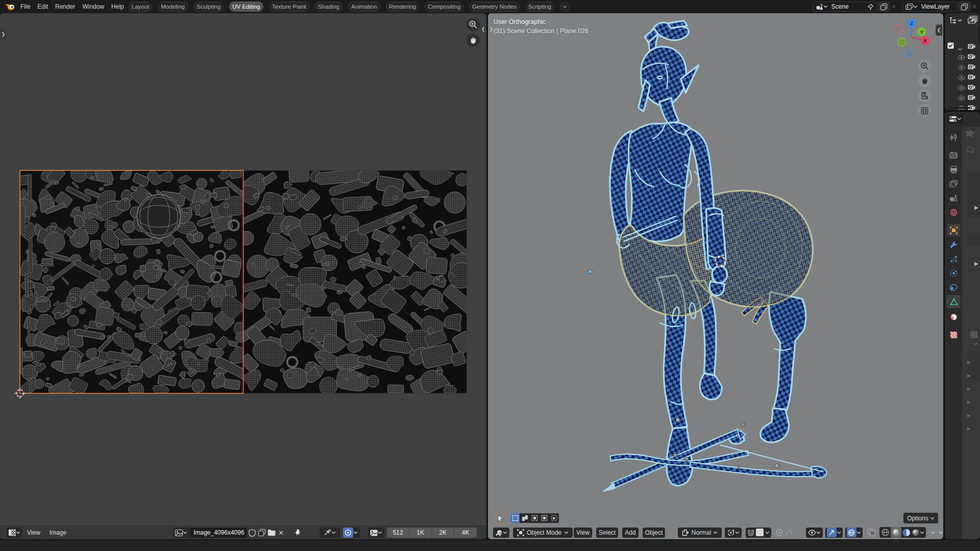 Image resolution: width=980 pixels, height=551 pixels. What do you see at coordinates (922, 32) in the screenshot?
I see `svg-text: Y` at bounding box center [922, 32].